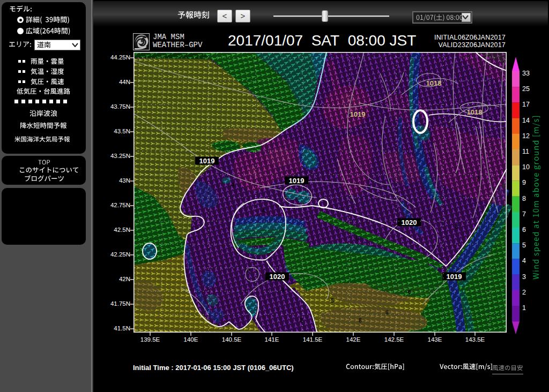 The width and height of the screenshot is (549, 392). I want to click on svg-text: 7, so click(524, 214).